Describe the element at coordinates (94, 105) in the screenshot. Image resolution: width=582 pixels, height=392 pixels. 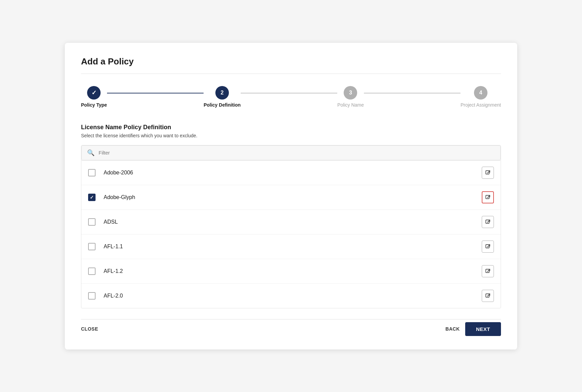
I see `step-label-1: Policy Type` at that location.